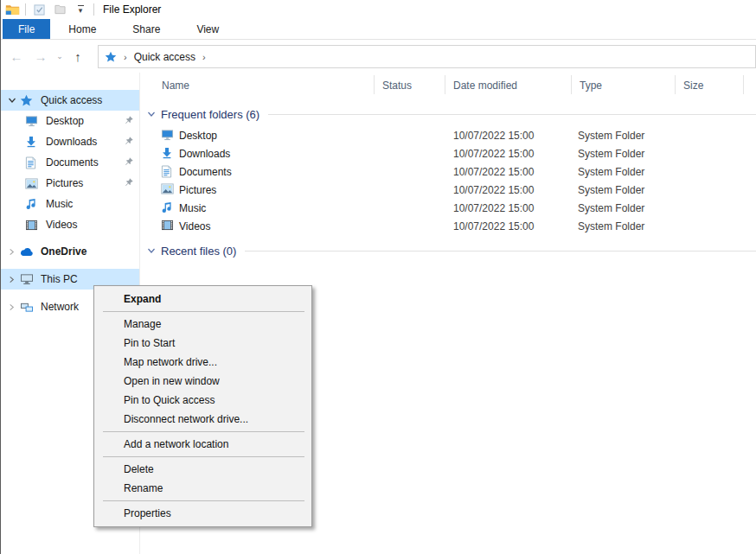  Describe the element at coordinates (166, 209) in the screenshot. I see `music-icon` at that location.